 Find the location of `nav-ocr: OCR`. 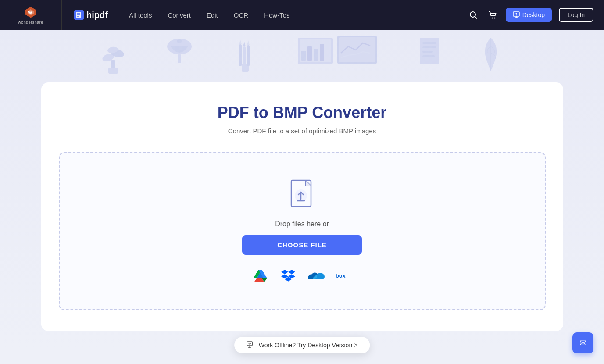

nav-ocr: OCR is located at coordinates (241, 15).